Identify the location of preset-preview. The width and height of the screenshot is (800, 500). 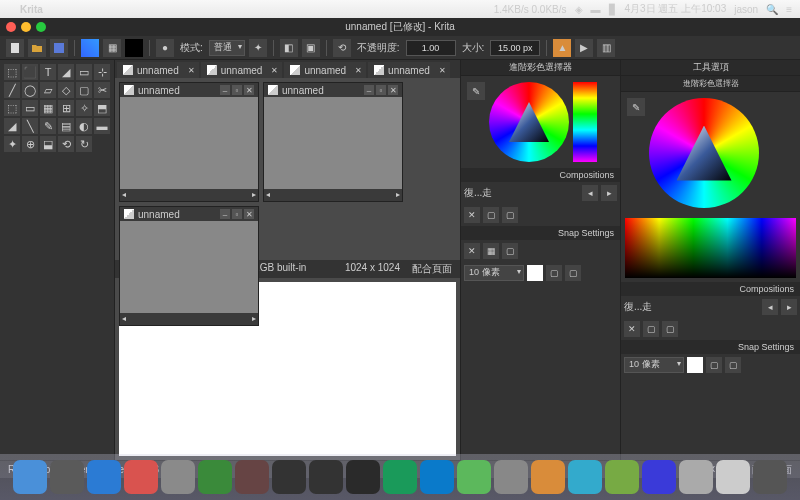
(535, 273).